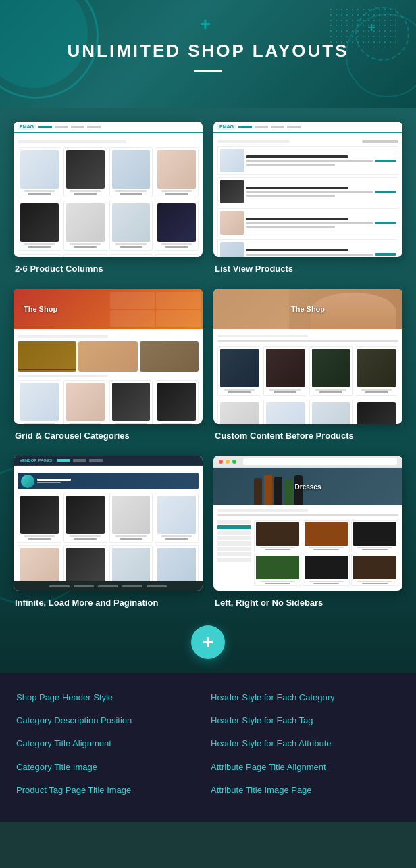 The width and height of the screenshot is (416, 868). I want to click on sc-categories, so click(108, 357).